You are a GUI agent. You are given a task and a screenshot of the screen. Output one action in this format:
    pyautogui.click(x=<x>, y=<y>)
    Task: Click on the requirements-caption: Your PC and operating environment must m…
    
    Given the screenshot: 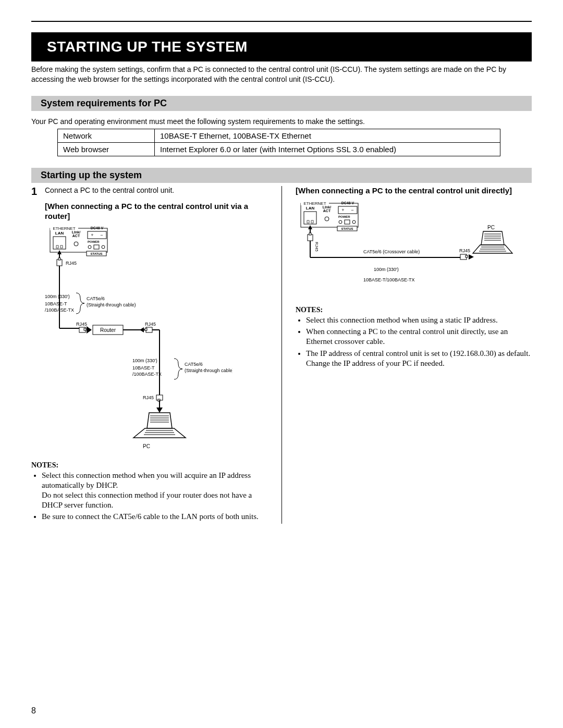 What is the action you would take?
    pyautogui.click(x=282, y=121)
    